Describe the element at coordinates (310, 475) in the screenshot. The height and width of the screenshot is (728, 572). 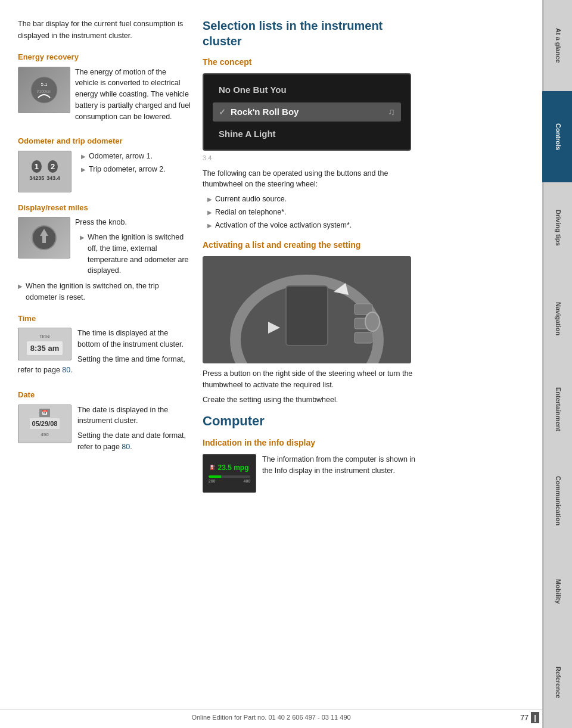
I see `indication-content: ⛽ 23.5 mpg 200400 The information from t…` at that location.